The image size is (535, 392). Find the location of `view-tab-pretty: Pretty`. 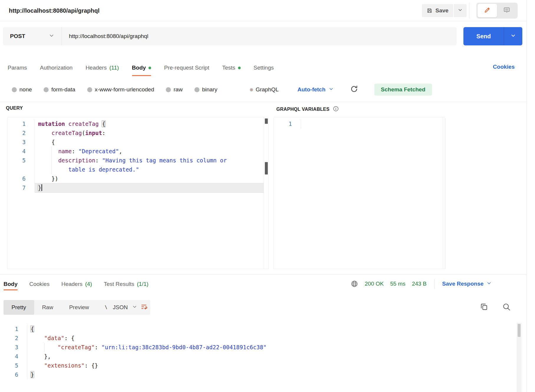

view-tab-pretty: Pretty is located at coordinates (19, 307).